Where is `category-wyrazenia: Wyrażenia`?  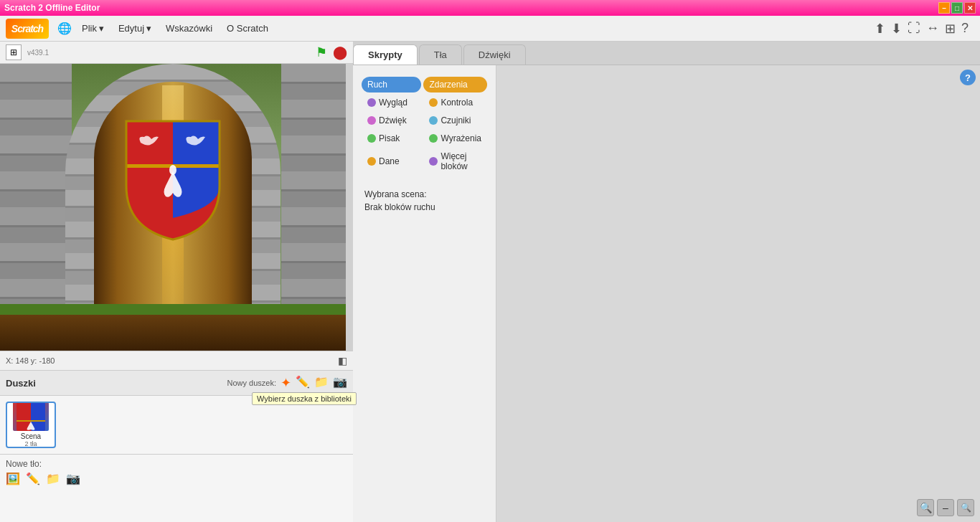
category-wyrazenia: Wyrażenia is located at coordinates (455, 138).